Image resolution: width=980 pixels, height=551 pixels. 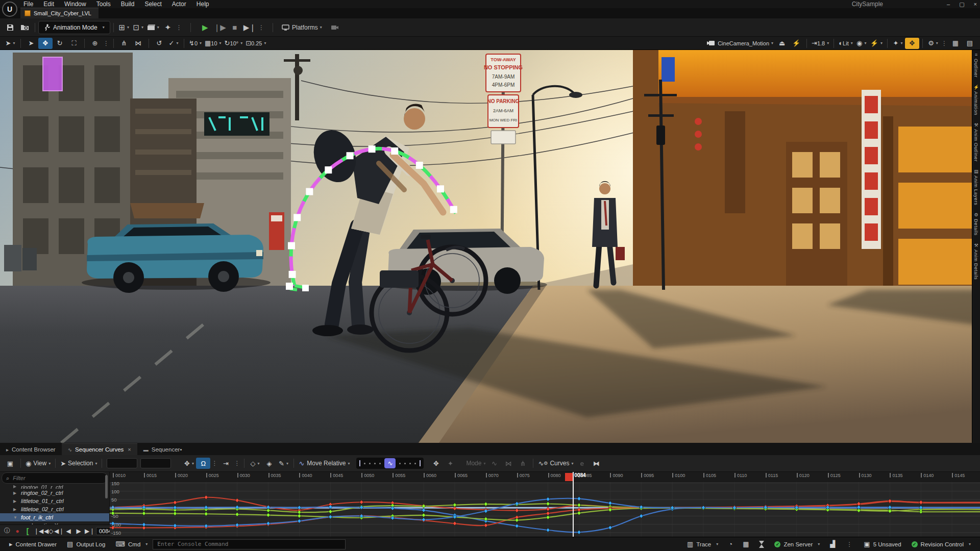 I want to click on save-button, so click(x=10, y=28).